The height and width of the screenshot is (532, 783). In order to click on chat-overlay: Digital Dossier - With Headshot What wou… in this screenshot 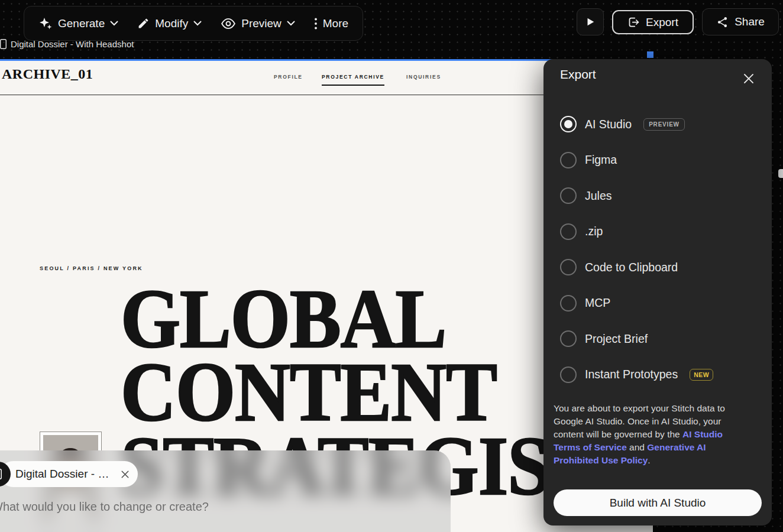, I will do `click(225, 491)`.